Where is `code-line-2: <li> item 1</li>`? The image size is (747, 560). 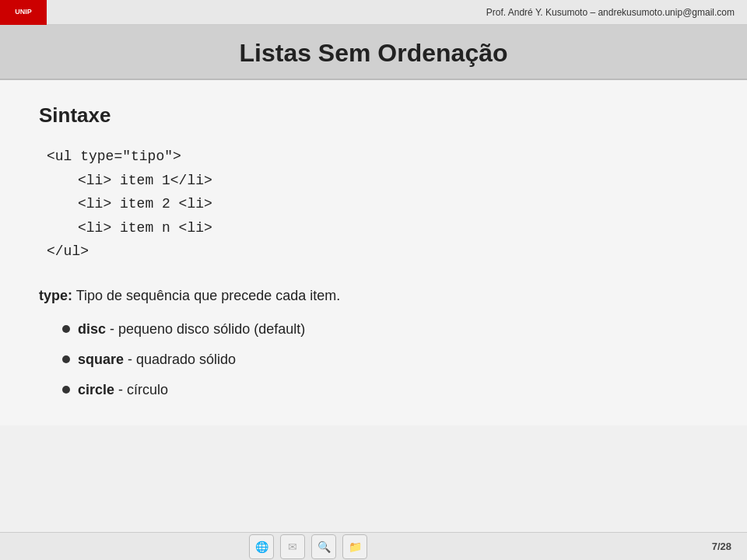 code-line-2: <li> item 1</li> is located at coordinates (377, 180).